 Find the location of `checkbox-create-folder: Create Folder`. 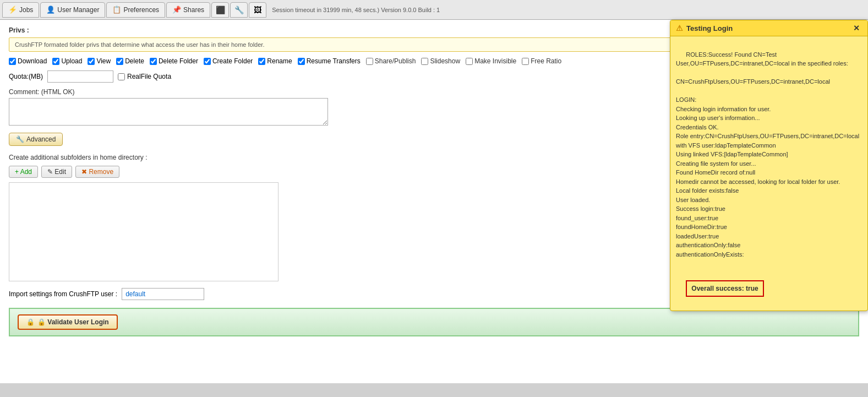

checkbox-create-folder: Create Folder is located at coordinates (228, 61).